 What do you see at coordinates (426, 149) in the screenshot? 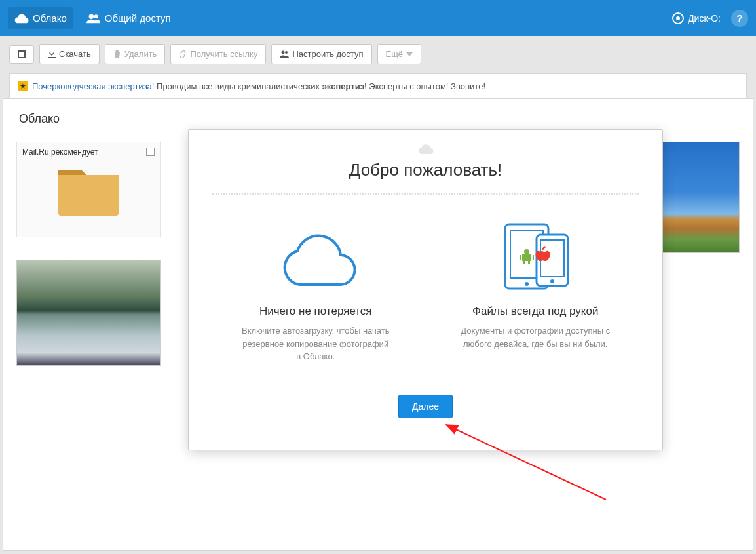
I see `cloud-small-icon` at bounding box center [426, 149].